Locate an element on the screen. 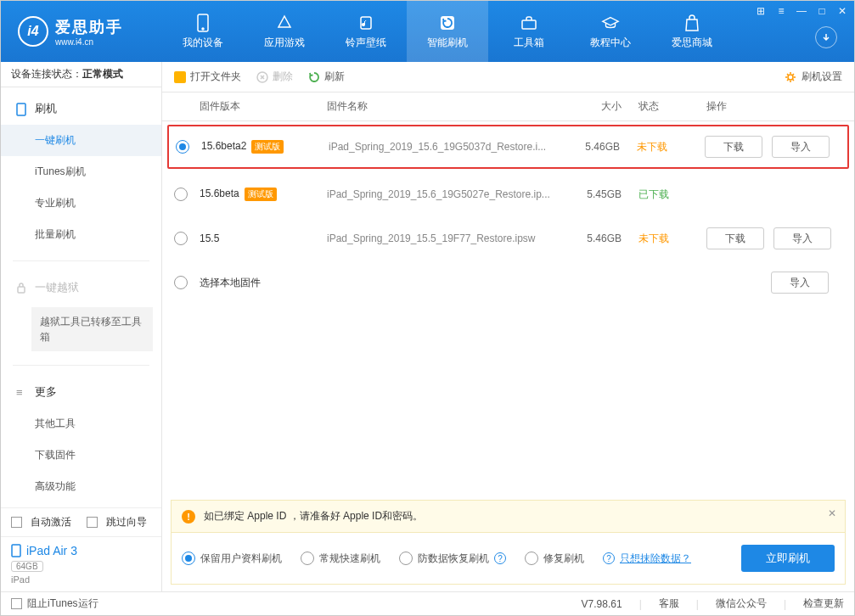 The image size is (855, 616). th-status: 状态 is located at coordinates (672, 107).